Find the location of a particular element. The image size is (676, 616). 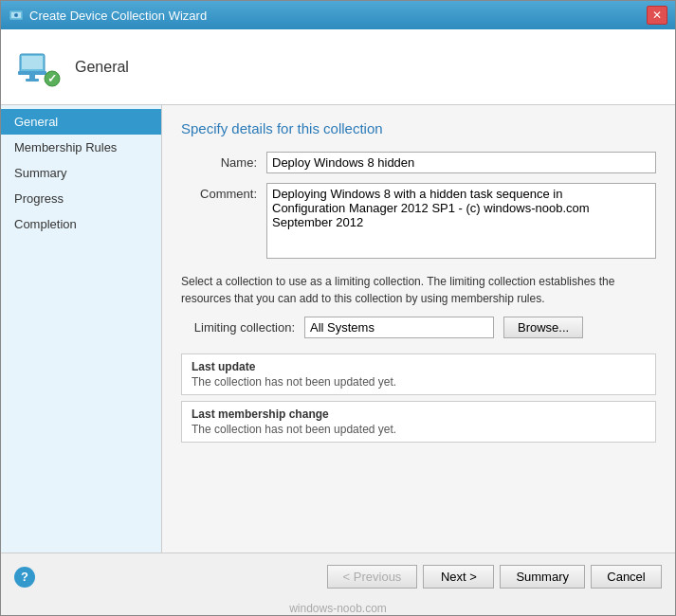

limiting-row: Limiting collection: Browse... is located at coordinates (419, 328).